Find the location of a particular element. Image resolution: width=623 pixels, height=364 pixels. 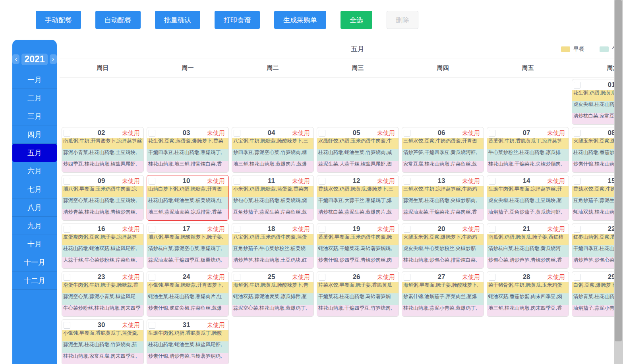

sidebar-item-month-10: 十月 is located at coordinates (35, 244).